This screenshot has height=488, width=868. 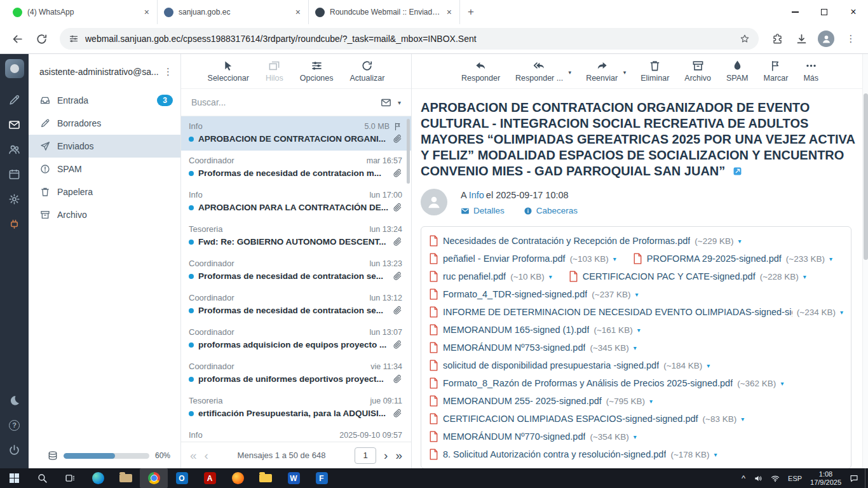 What do you see at coordinates (41, 39) in the screenshot?
I see `reload-button` at bounding box center [41, 39].